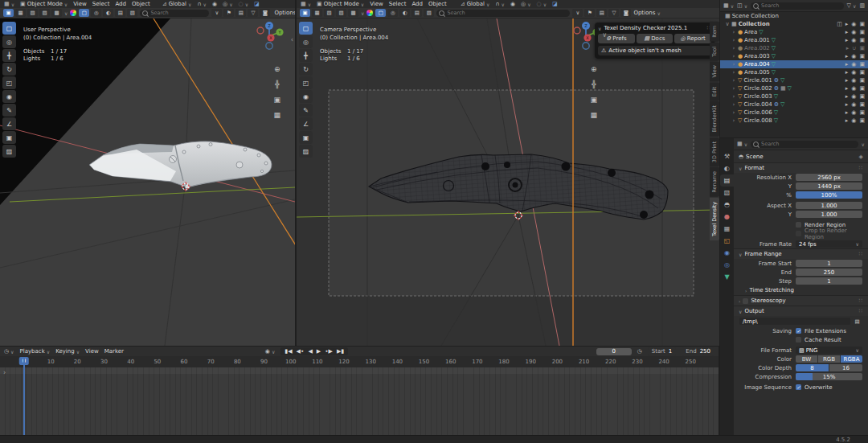 The height and width of the screenshot is (443, 868). Describe the element at coordinates (526, 4) in the screenshot. I see `overlays-toggle: ◎∨` at that location.